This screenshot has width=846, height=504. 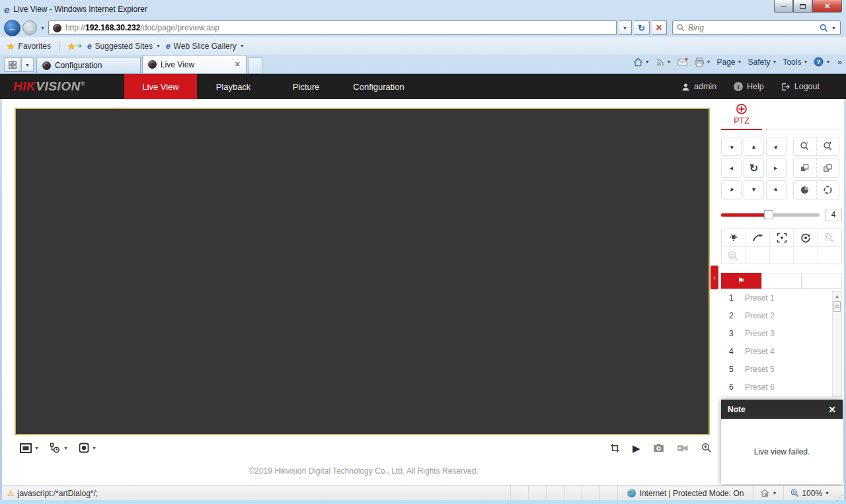 What do you see at coordinates (805, 168) in the screenshot?
I see `focus-near-button` at bounding box center [805, 168].